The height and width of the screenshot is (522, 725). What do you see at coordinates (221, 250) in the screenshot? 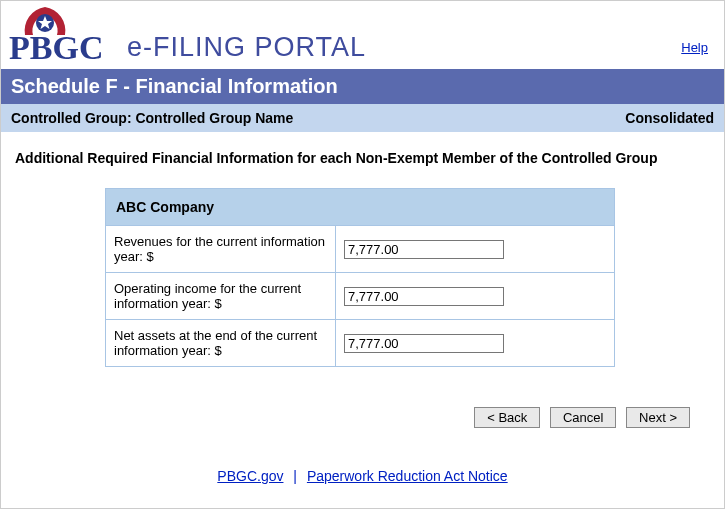
I see `revenues-label: Revenues for the current information yea…` at bounding box center [221, 250].